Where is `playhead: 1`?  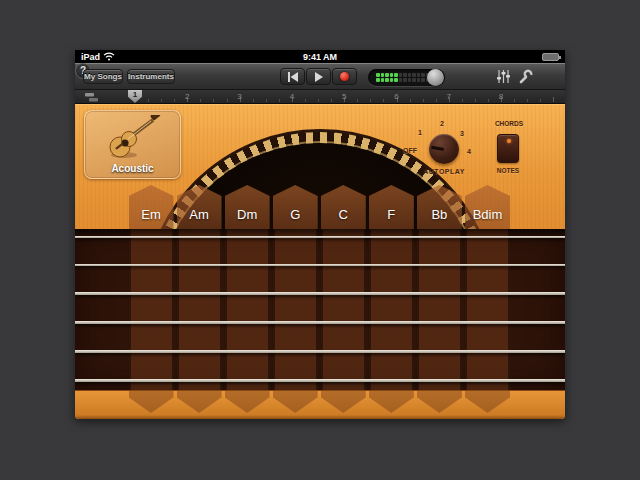
playhead: 1 is located at coordinates (135, 96).